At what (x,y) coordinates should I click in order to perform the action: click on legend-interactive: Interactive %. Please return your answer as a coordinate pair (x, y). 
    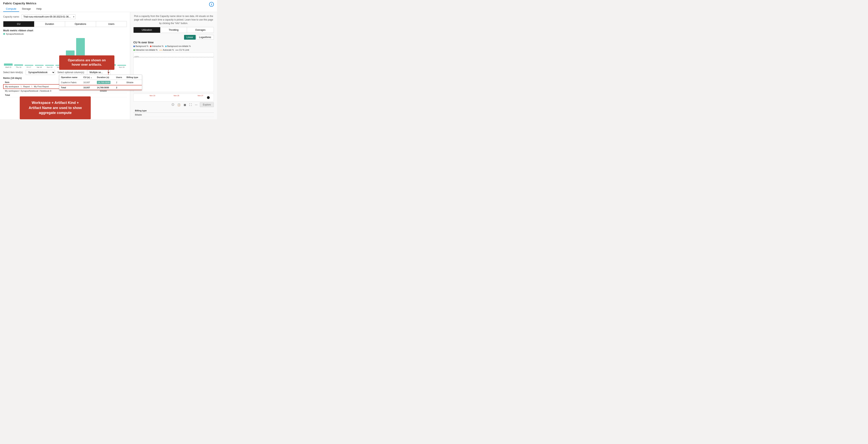
    Looking at the image, I should click on (157, 46).